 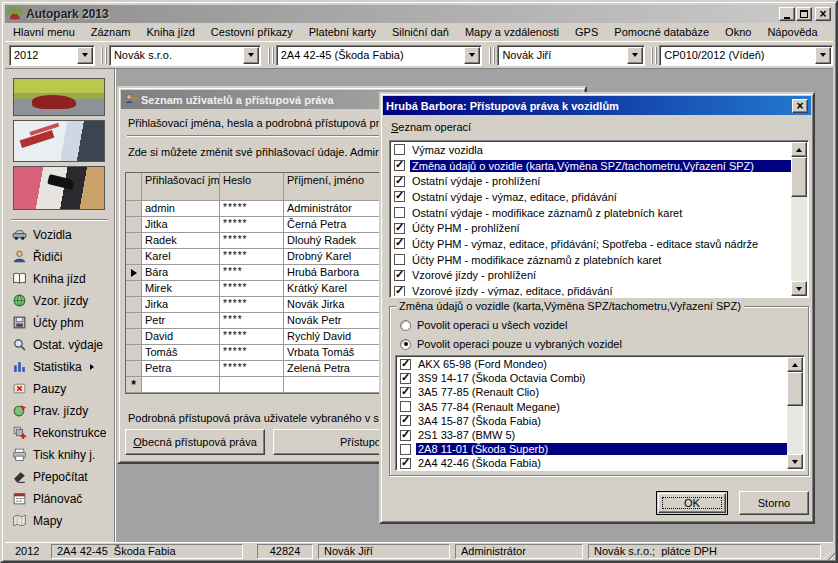 What do you see at coordinates (800, 106) in the screenshot?
I see `rights-dialog-close-button: ×` at bounding box center [800, 106].